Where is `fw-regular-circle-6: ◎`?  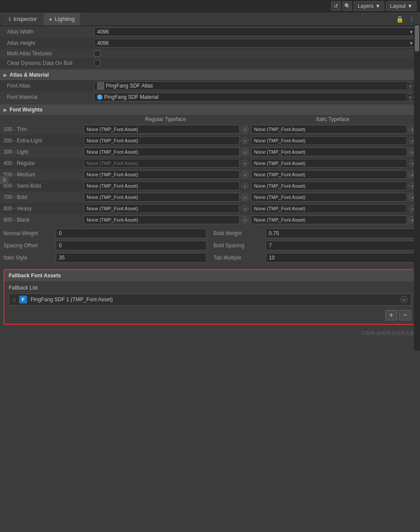
fw-regular-circle-6: ◎ is located at coordinates (245, 197).